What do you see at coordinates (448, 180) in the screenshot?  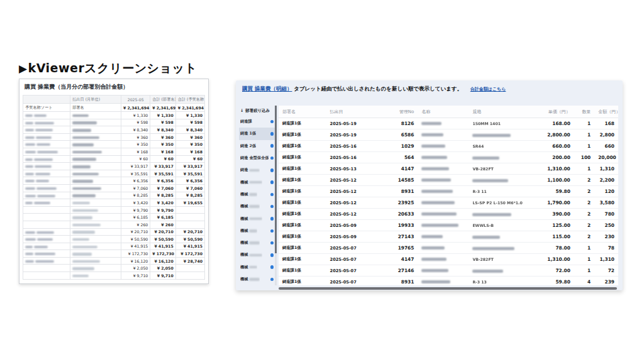 I see `table-row: 鋳造課1係2025-05-12145851,100.0022,200` at bounding box center [448, 180].